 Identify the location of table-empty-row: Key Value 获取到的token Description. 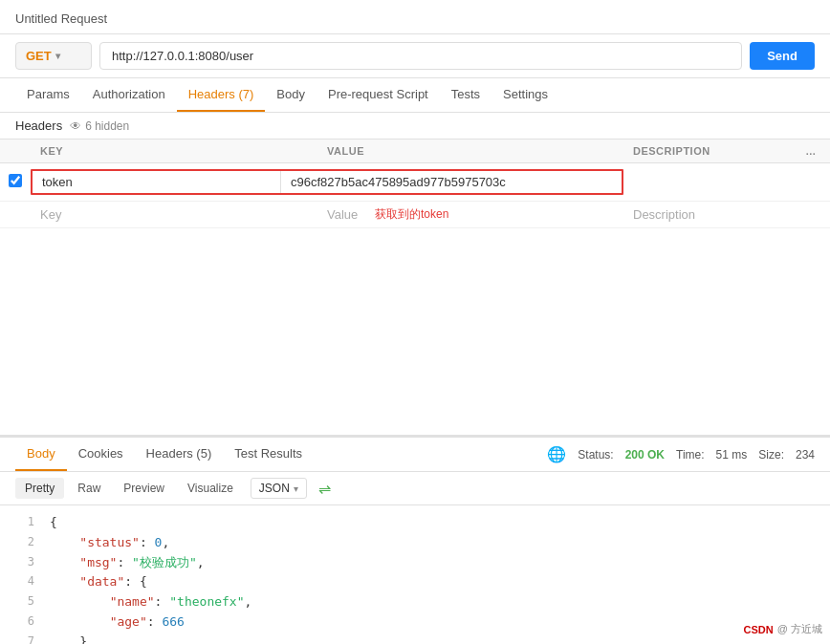
(415, 215).